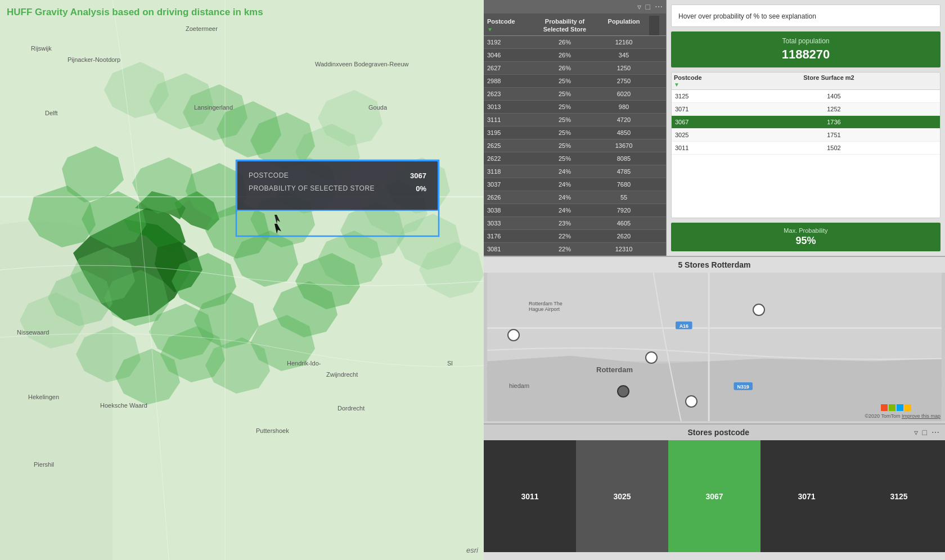  What do you see at coordinates (806, 109) in the screenshot?
I see `store-table-row: 3071 1252` at bounding box center [806, 109].